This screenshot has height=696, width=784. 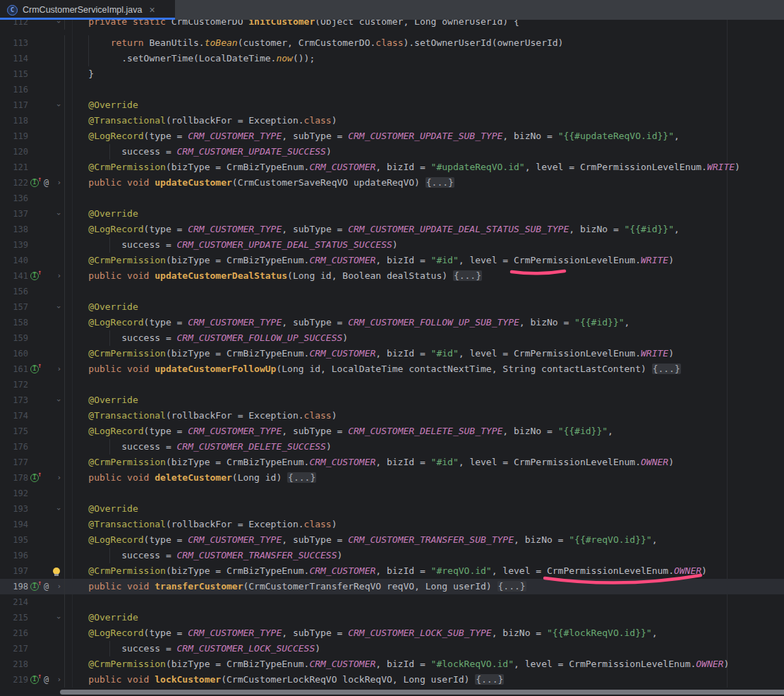 I want to click on code-line: 193› @Override, so click(x=392, y=509).